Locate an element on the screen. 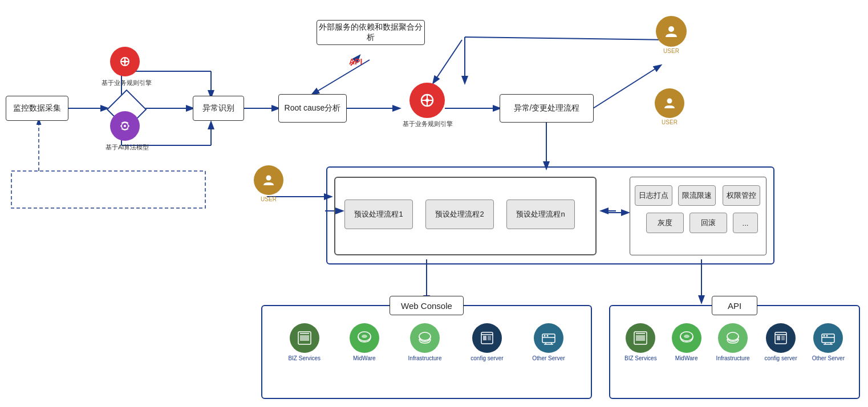 This screenshot has width=868, height=407. more-label: ... is located at coordinates (746, 223).